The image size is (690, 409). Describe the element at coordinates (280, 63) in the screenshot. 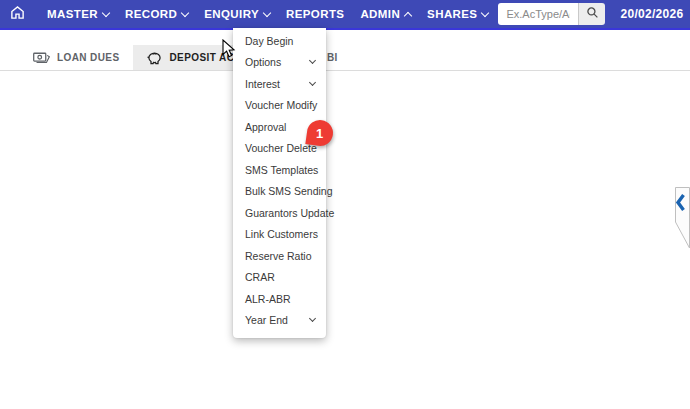

I see `menu-item-options: Options` at that location.